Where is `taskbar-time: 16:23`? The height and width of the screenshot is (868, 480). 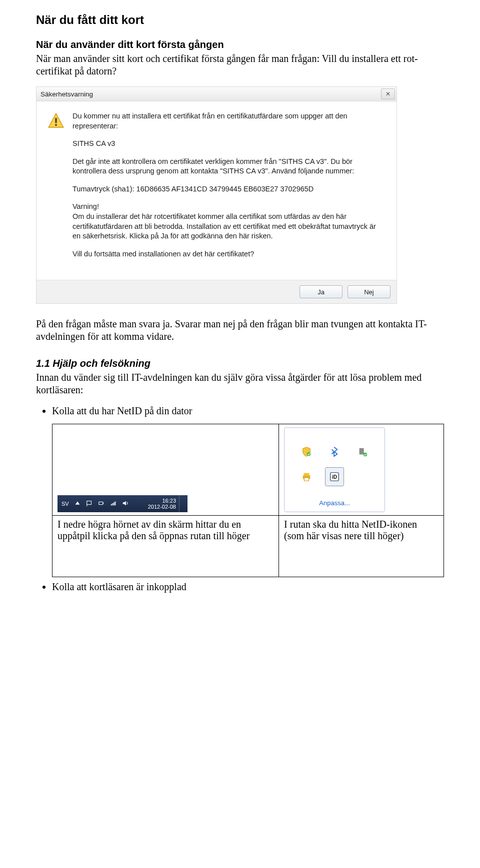 taskbar-time: 16:23 is located at coordinates (162, 501).